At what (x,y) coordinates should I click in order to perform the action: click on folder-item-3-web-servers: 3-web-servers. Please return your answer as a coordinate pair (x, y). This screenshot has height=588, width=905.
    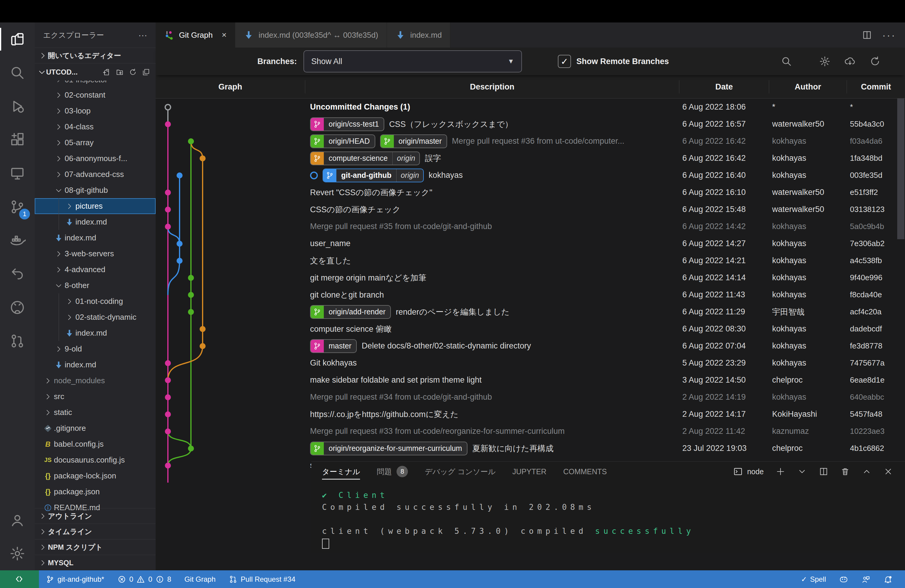
    Looking at the image, I should click on (95, 254).